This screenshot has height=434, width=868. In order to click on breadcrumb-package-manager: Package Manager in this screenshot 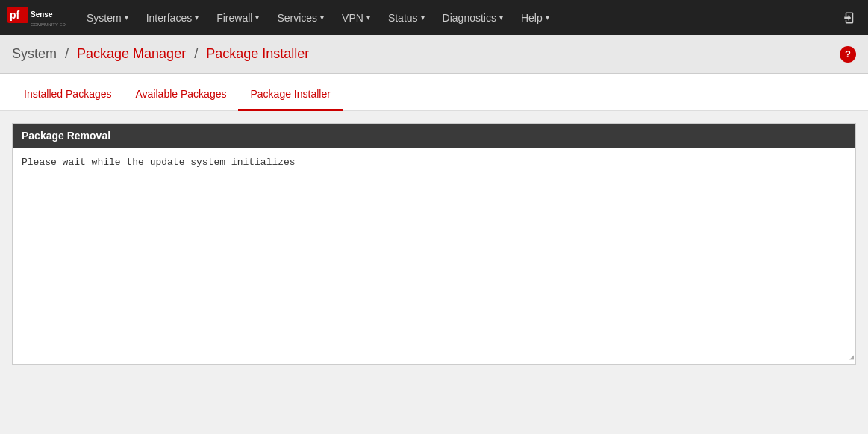, I will do `click(131, 54)`.